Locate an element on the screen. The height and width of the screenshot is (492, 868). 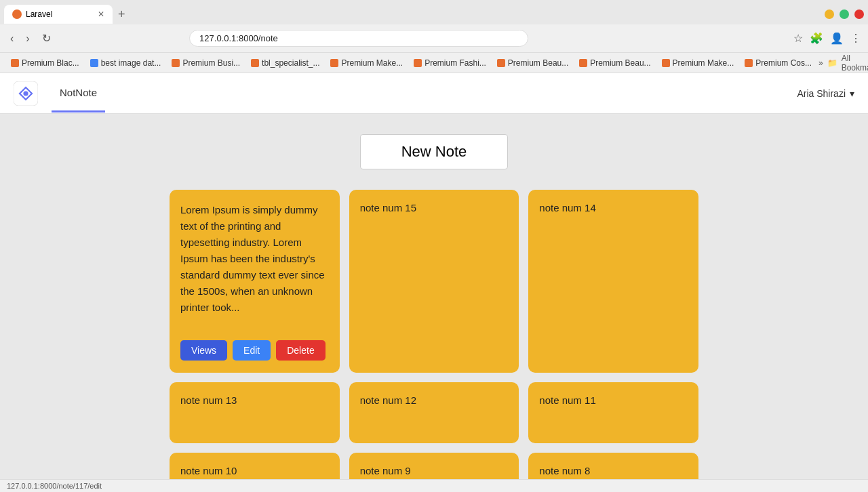
active-tab: Laravel ✕ is located at coordinates (58, 14).